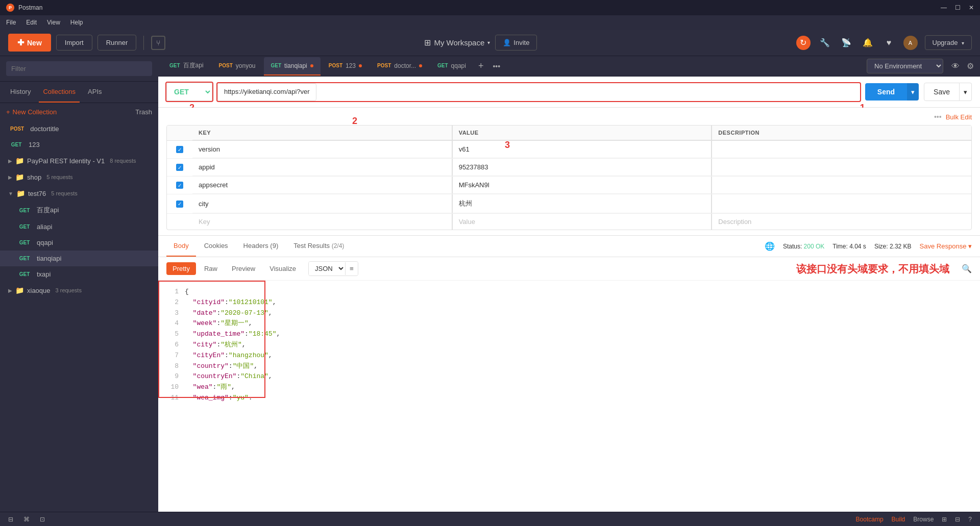 Image resolution: width=980 pixels, height=526 pixels. Describe the element at coordinates (77, 22) in the screenshot. I see `menu-help: Help` at that location.